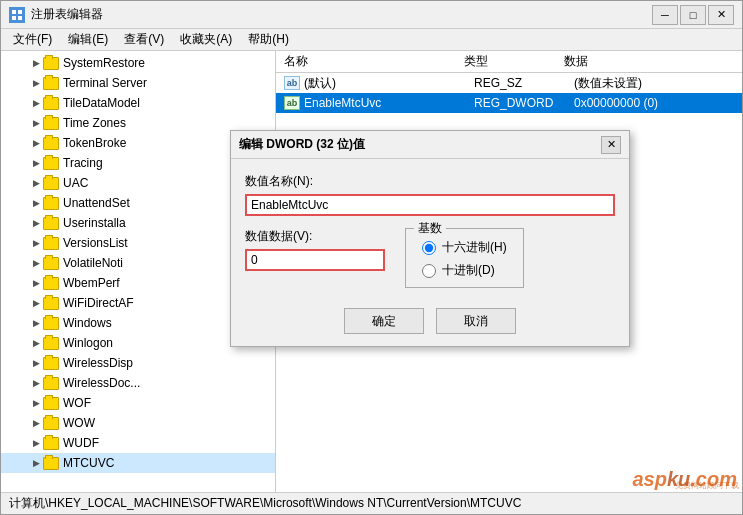 The image size is (743, 515). What do you see at coordinates (514, 62) in the screenshot?
I see `header-type: 类型` at bounding box center [514, 62].